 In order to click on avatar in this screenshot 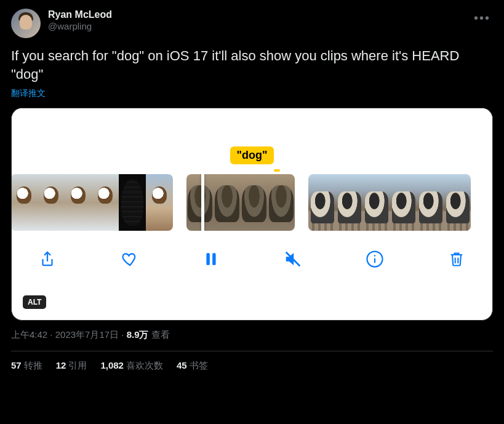, I will do `click(26, 23)`.